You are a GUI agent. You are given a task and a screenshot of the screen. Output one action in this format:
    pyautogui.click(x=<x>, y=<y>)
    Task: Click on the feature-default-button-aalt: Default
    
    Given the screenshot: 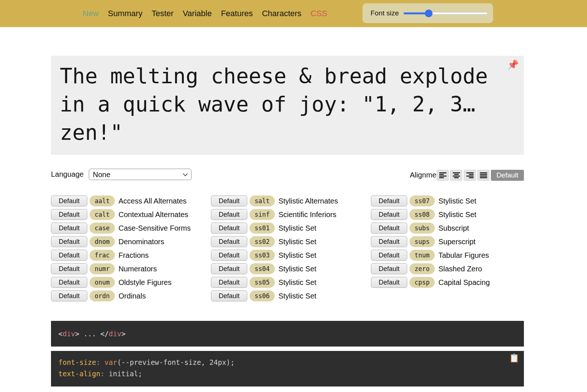 What is the action you would take?
    pyautogui.click(x=69, y=201)
    